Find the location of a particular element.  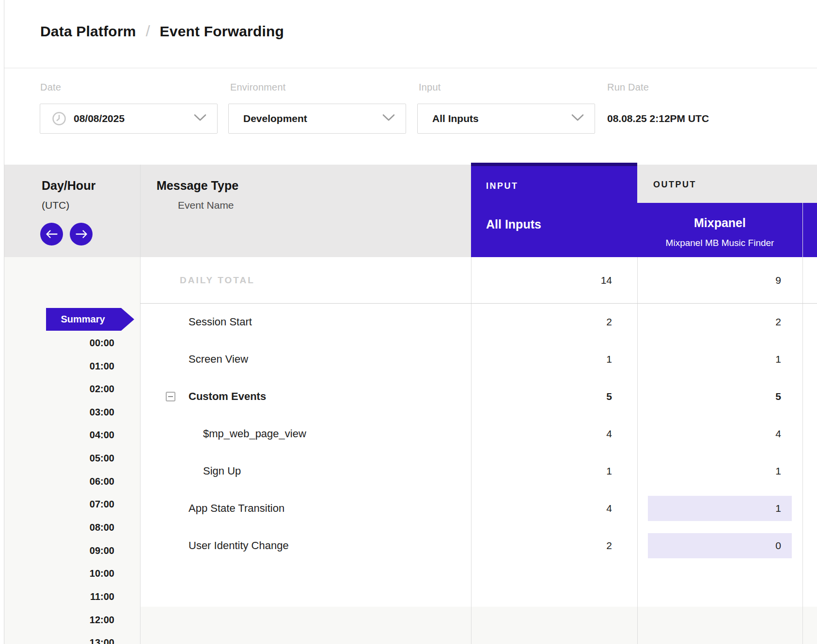

hour-row-label: 02:00 is located at coordinates (59, 389).